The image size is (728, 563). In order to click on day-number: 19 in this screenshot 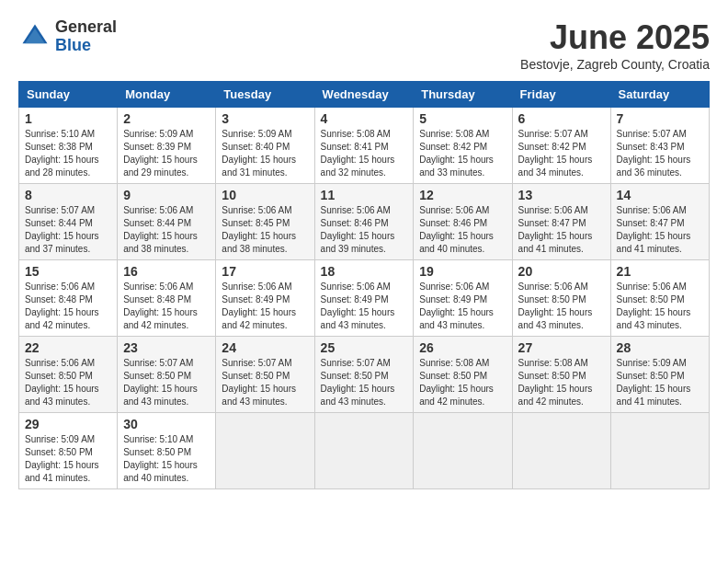, I will do `click(462, 271)`.